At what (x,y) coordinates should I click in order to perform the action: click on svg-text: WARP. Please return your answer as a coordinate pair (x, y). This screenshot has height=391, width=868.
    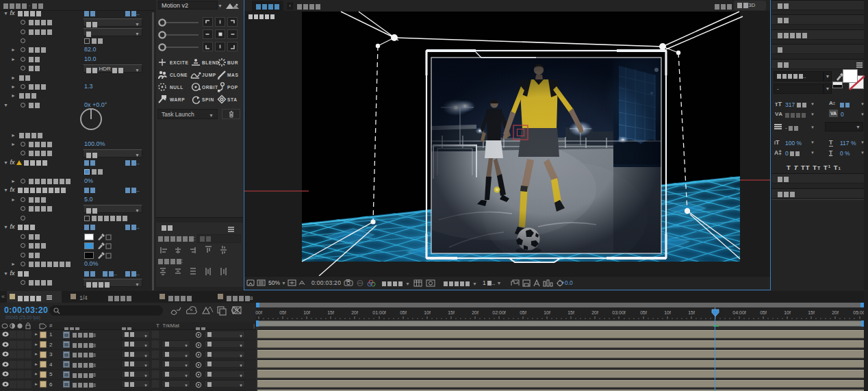
    Looking at the image, I should click on (177, 100).